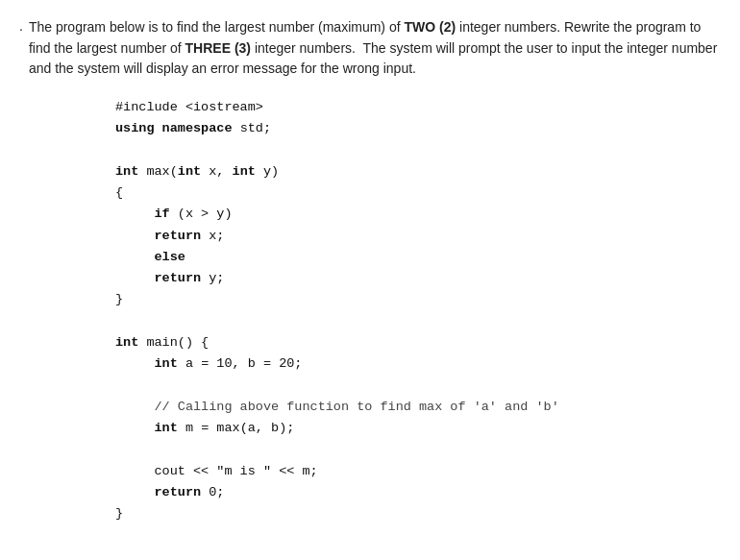 The image size is (740, 560). I want to click on code-line: cout << "m is " << m;, so click(418, 472).